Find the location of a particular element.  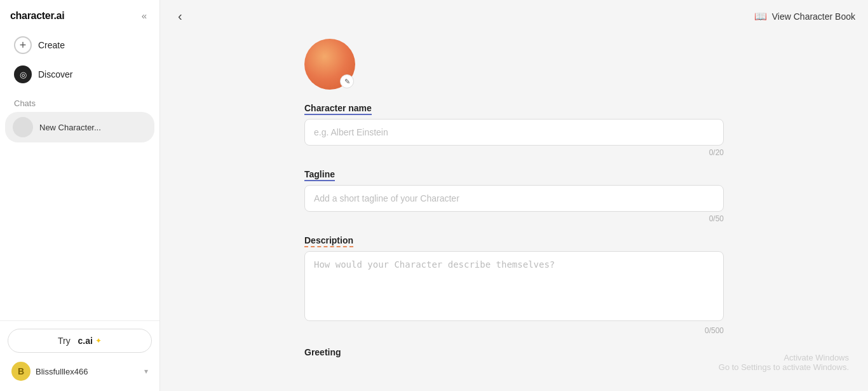

description-input is located at coordinates (514, 286).